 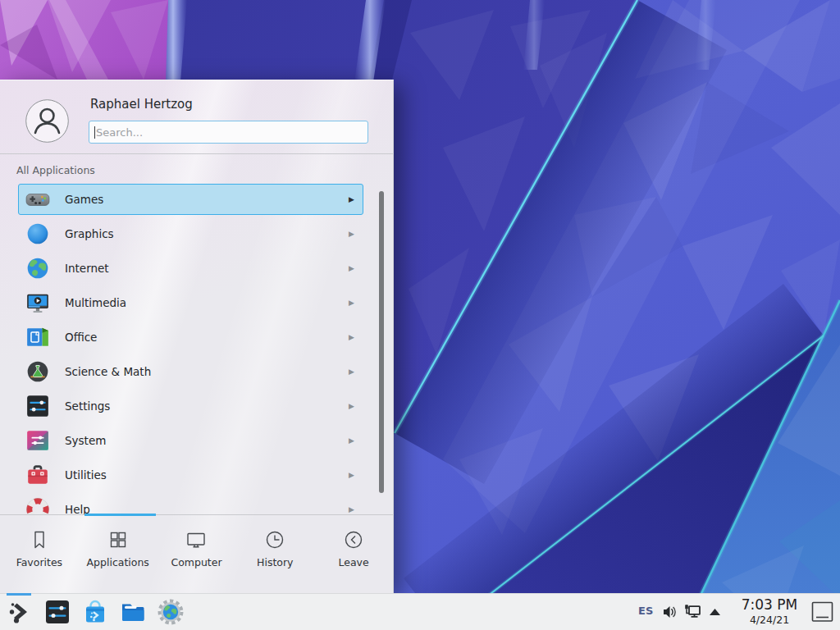 What do you see at coordinates (57, 612) in the screenshot?
I see `system-settings-icon` at bounding box center [57, 612].